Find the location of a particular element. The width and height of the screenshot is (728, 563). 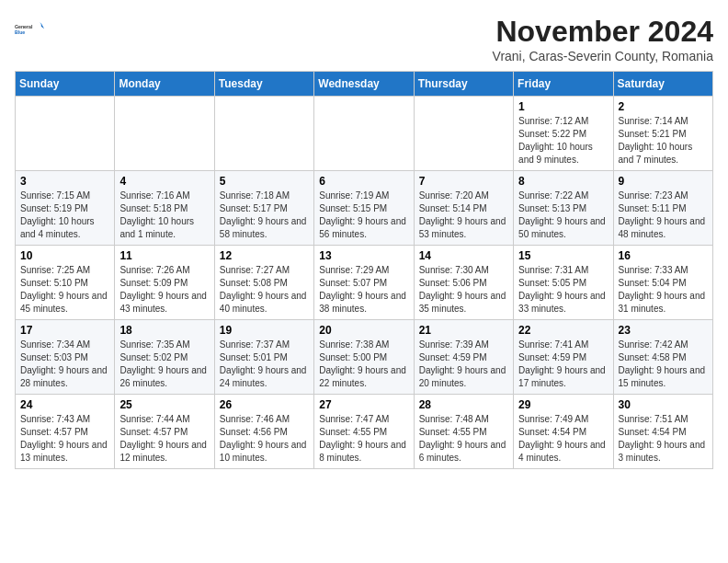

calendar-cell: 24Sunrise: 7:43 AM Sunset: 4:57 PM Dayli… is located at coordinates (65, 432).